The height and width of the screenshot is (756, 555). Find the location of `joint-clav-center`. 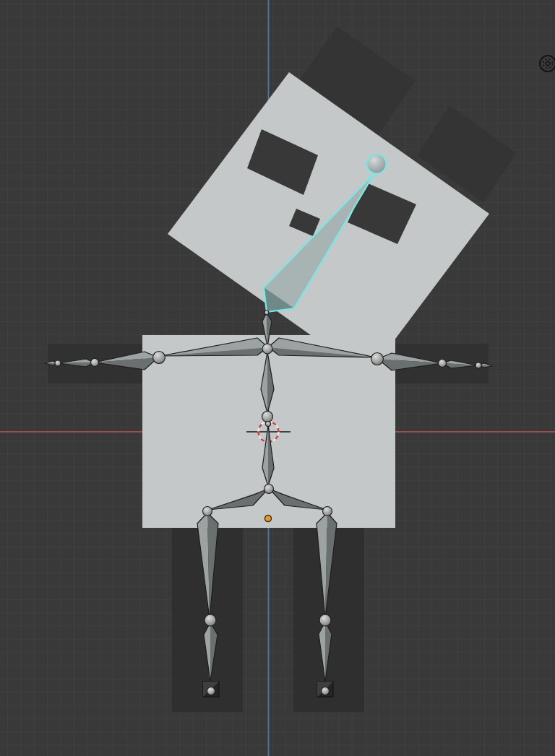

joint-clav-center is located at coordinates (267, 349).